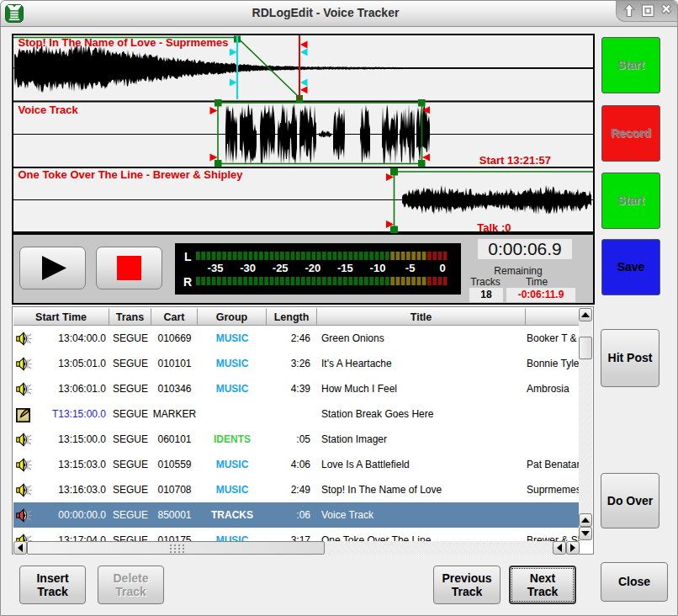  Describe the element at coordinates (442, 268) in the screenshot. I see `svg-text: 0` at that location.